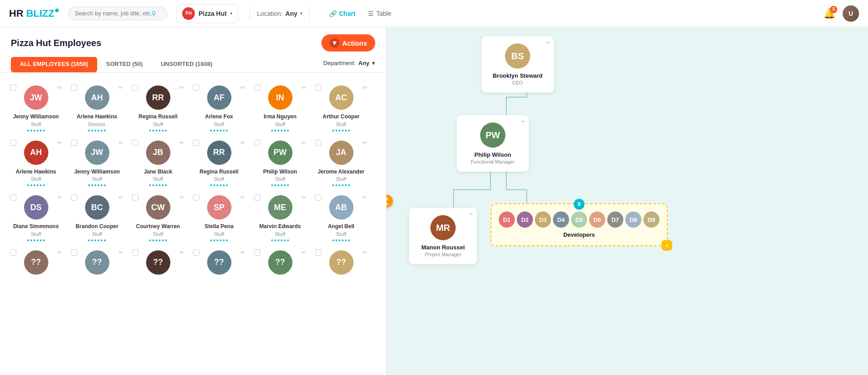 The height and width of the screenshot is (375, 868). I want to click on employee-card: ✏ AC Arthur Cooper Stuff, so click(341, 108).